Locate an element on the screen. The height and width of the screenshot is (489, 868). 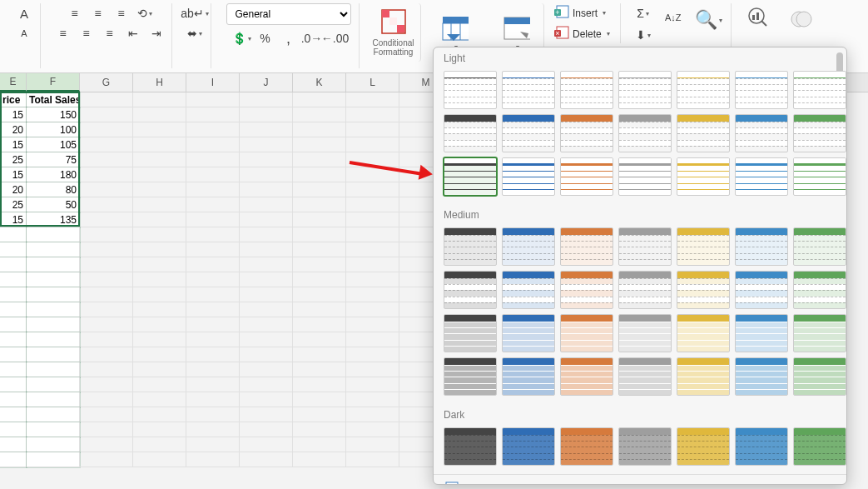
cell: rice is located at coordinates (13, 100).